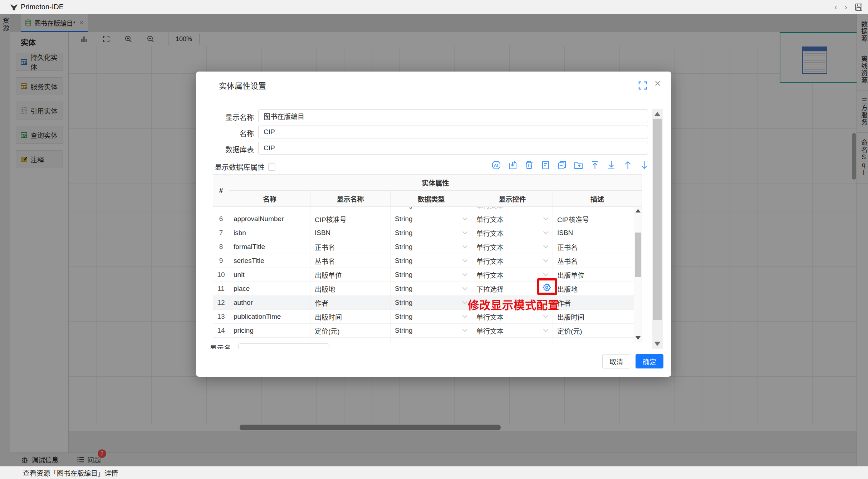 This screenshot has height=479, width=868. I want to click on cell-display-name: 出版时间, so click(350, 317).